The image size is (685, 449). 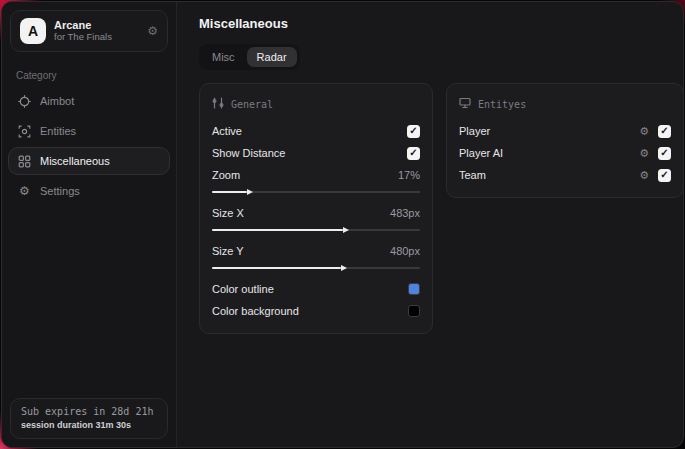 What do you see at coordinates (24, 102) in the screenshot?
I see `crosshair-icon` at bounding box center [24, 102].